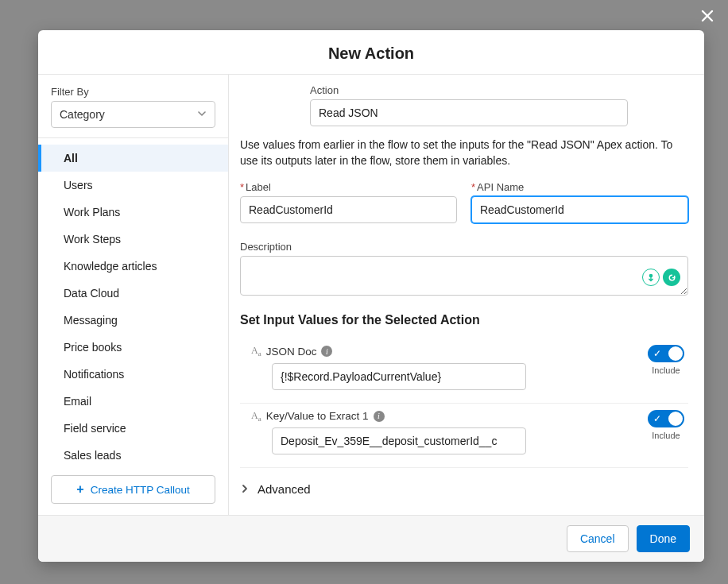  I want to click on sidebar-item-knowledge-articles: Knowledge articles, so click(134, 266).